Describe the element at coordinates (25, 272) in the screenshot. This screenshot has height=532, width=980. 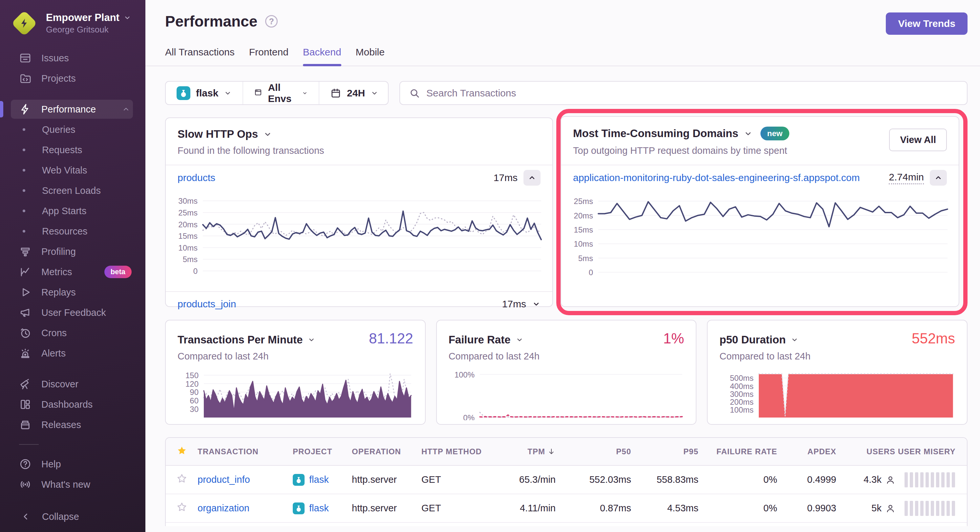
I see `metrics-icon` at that location.